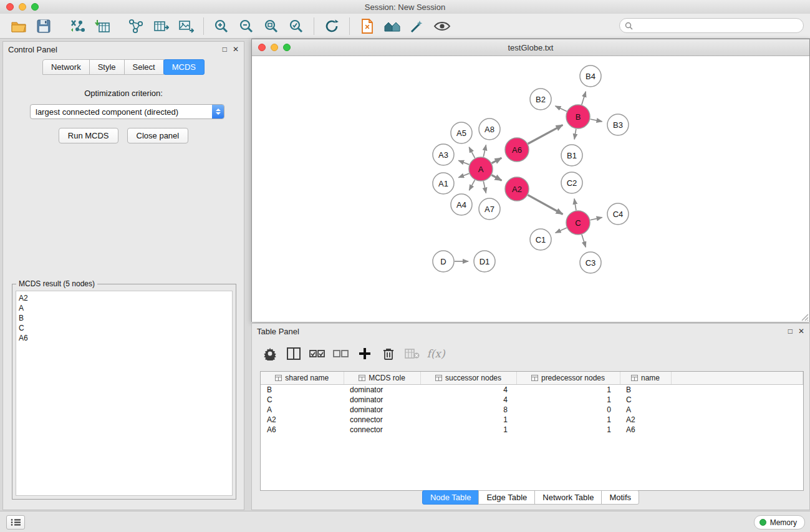 This screenshot has width=810, height=532. What do you see at coordinates (158, 136) in the screenshot?
I see `close-panel-button: Close panel` at bounding box center [158, 136].